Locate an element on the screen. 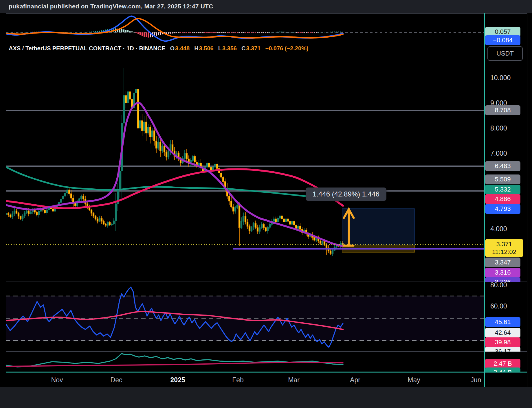 Image resolution: width=532 pixels, height=408 pixels. axis-tick: 60.00 is located at coordinates (499, 306).